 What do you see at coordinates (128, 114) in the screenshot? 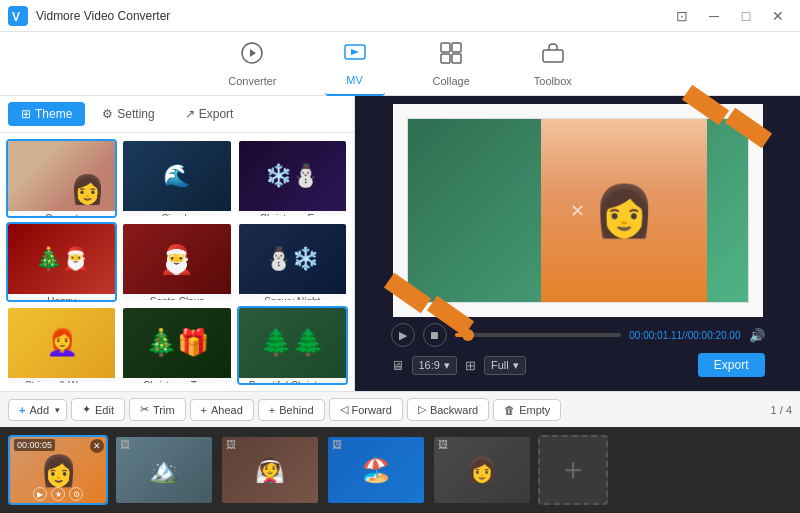
I see `tab-setting: ⚙ Setting` at bounding box center [128, 114].